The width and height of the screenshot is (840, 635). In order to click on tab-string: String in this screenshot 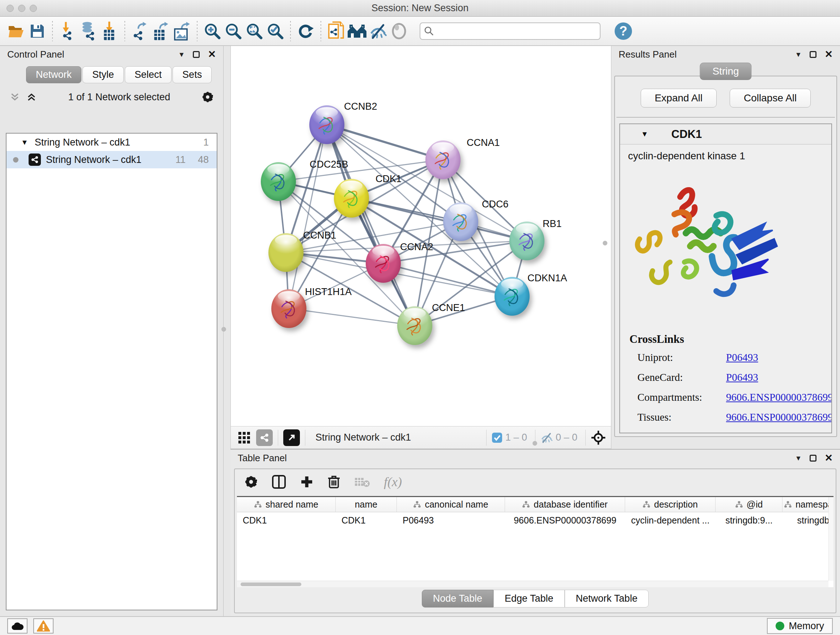, I will do `click(725, 71)`.